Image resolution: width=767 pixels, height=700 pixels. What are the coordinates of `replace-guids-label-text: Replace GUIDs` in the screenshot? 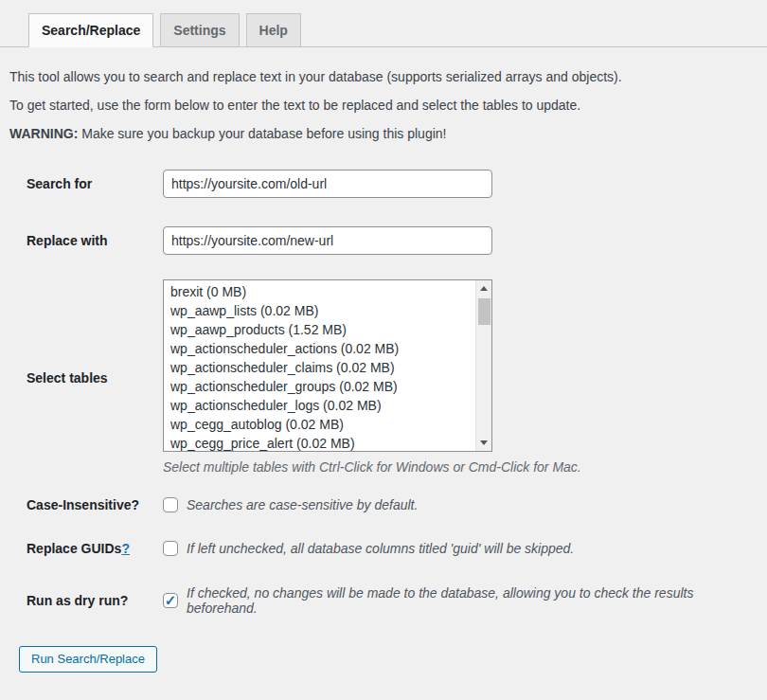 It's located at (74, 548).